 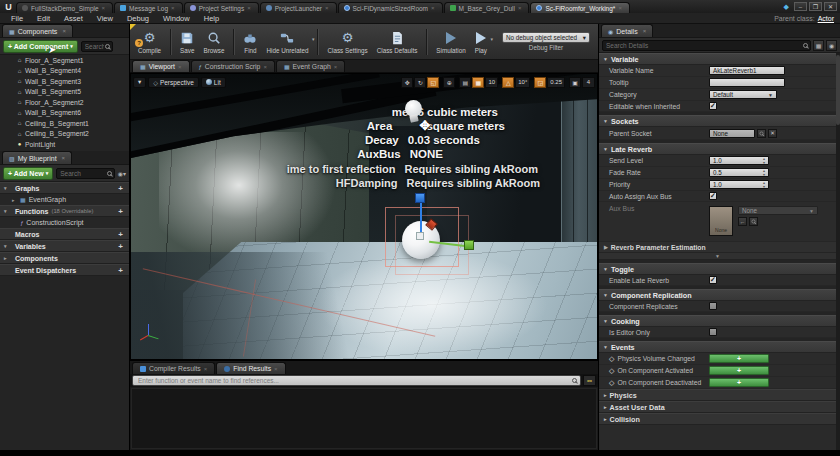 I want to click on enable-late-reverb-checkbox: ✓, so click(x=713, y=280).